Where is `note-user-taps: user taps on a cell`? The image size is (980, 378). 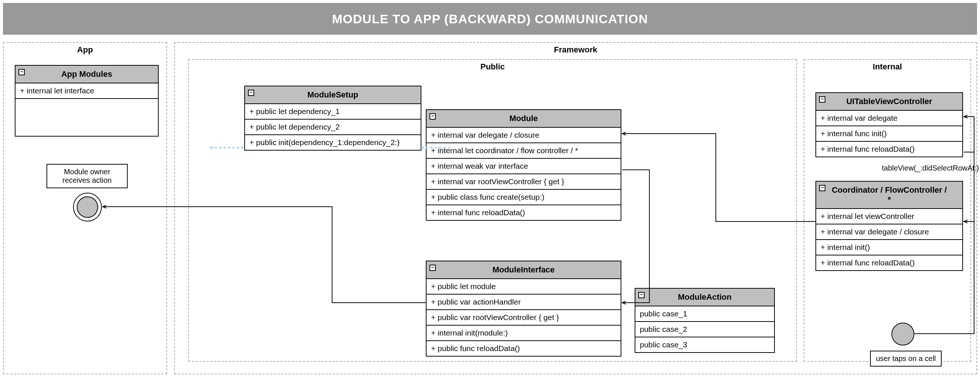 note-user-taps: user taps on a cell is located at coordinates (906, 359).